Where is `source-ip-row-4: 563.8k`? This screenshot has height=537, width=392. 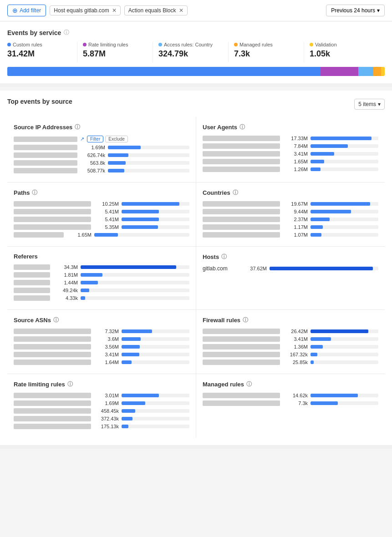
source-ip-row-4: 563.8k is located at coordinates (102, 163).